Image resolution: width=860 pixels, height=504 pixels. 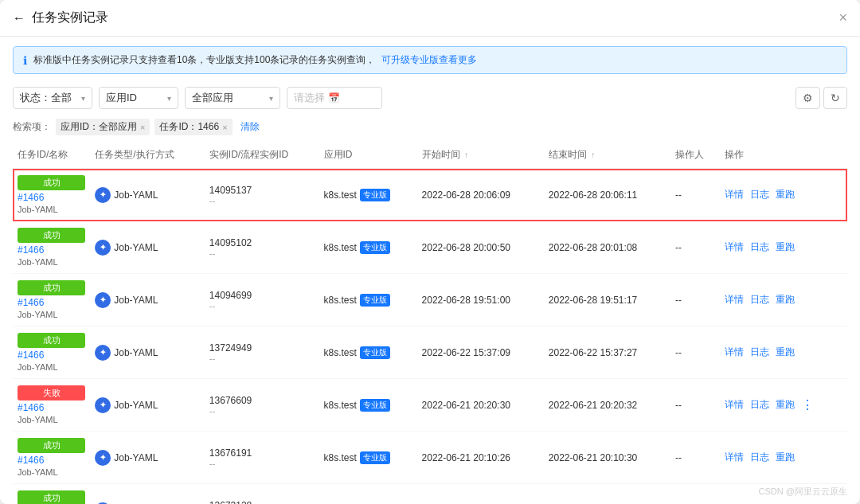 What do you see at coordinates (225, 127) in the screenshot?
I see `task-id-tag-close: ×` at bounding box center [225, 127].